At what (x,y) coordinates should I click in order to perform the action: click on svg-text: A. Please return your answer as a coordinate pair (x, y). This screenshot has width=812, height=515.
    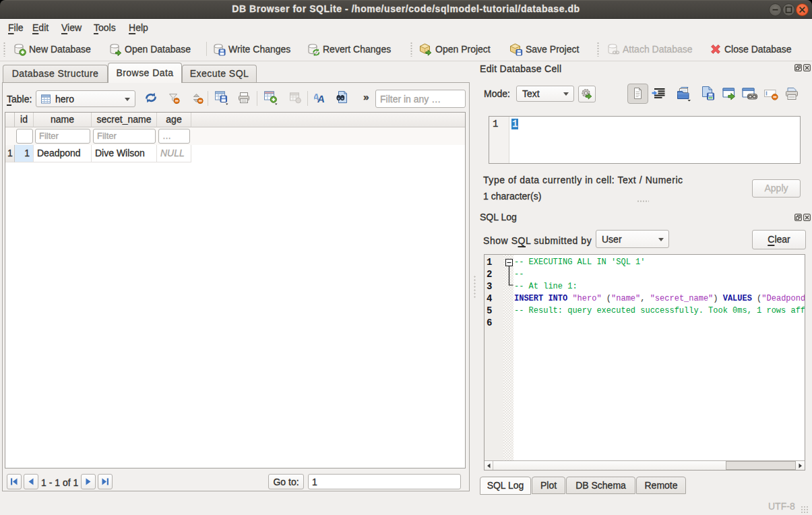
    Looking at the image, I should click on (321, 98).